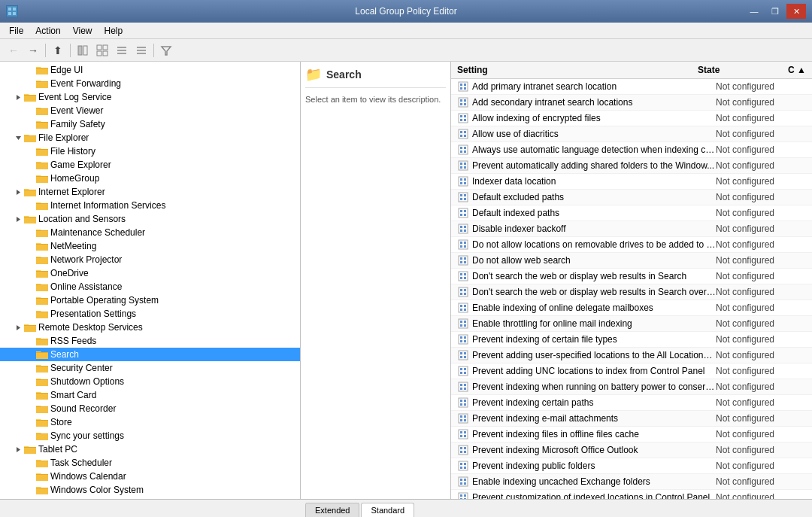  Describe the element at coordinates (150, 368) in the screenshot. I see `tree-item: Security Center` at that location.